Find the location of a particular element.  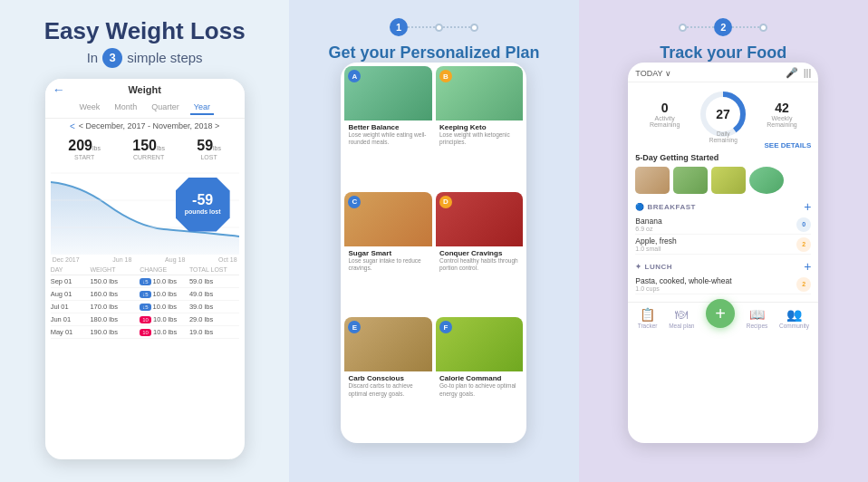

meal-card-keeping-keto: B Keeping Keto Lose weight with ketogeni… is located at coordinates (480, 107).